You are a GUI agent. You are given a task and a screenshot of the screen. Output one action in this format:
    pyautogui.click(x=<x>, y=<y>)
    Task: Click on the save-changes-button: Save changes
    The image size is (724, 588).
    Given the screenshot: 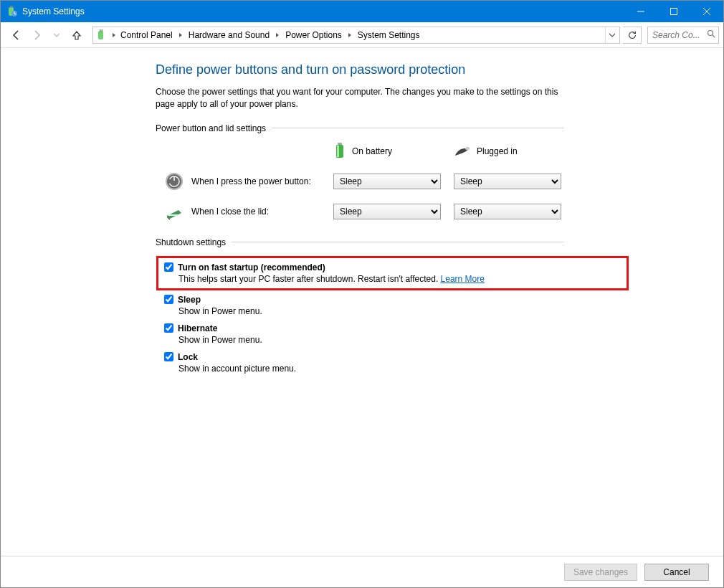 What is the action you would take?
    pyautogui.click(x=601, y=572)
    